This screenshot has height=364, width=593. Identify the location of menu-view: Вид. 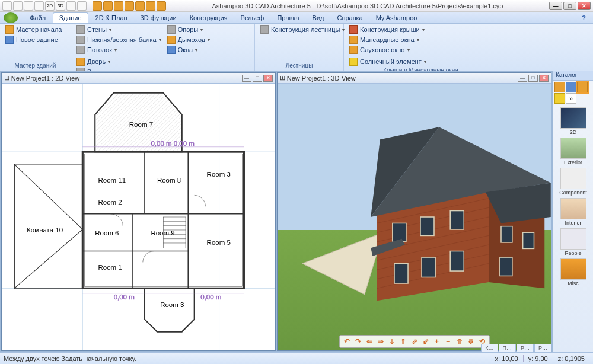
(318, 18).